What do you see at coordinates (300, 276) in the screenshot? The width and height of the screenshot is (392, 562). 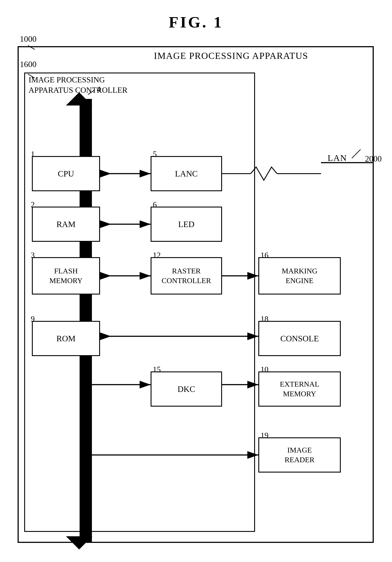 I see `block-marking: MARKINGENGINE` at bounding box center [300, 276].